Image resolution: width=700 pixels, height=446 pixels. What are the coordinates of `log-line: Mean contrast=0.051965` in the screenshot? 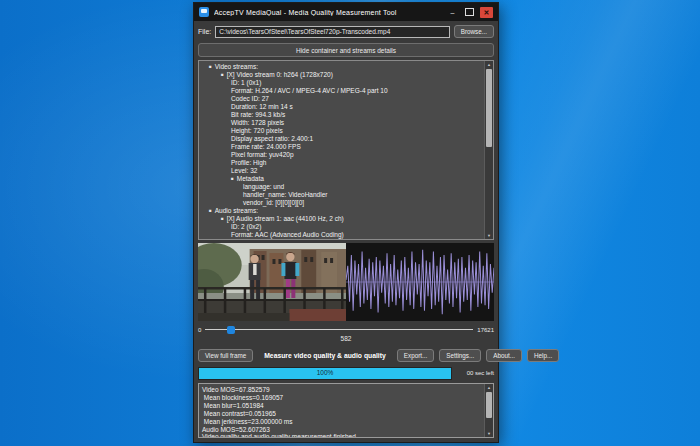 It's located at (342, 414).